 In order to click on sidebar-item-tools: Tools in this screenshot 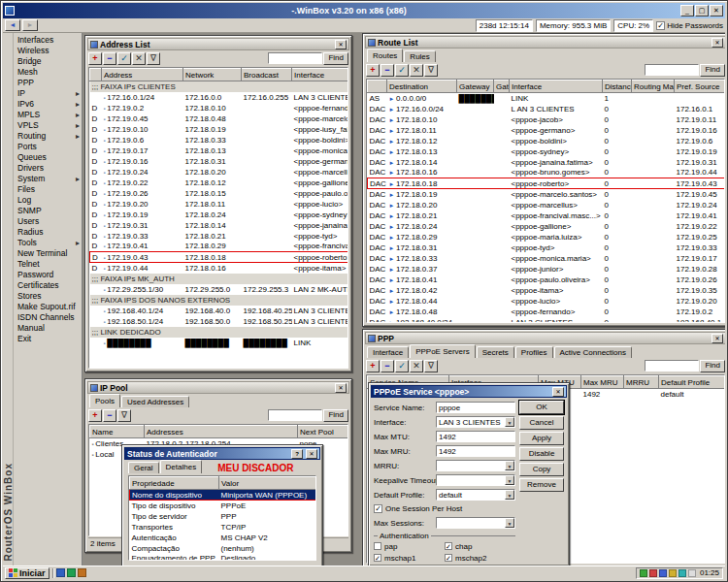, I will do `click(48, 242)`.